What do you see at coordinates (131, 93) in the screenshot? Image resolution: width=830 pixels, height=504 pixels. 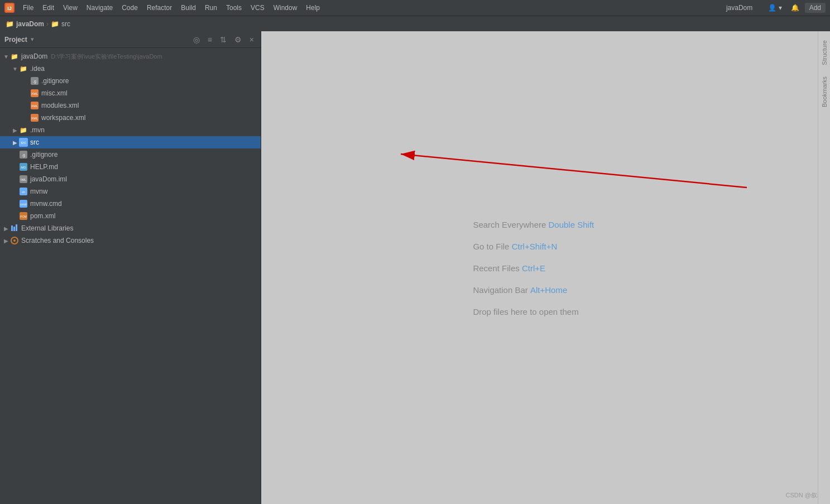 I see `tree-item-misc: XML misc.xml` at bounding box center [131, 93].